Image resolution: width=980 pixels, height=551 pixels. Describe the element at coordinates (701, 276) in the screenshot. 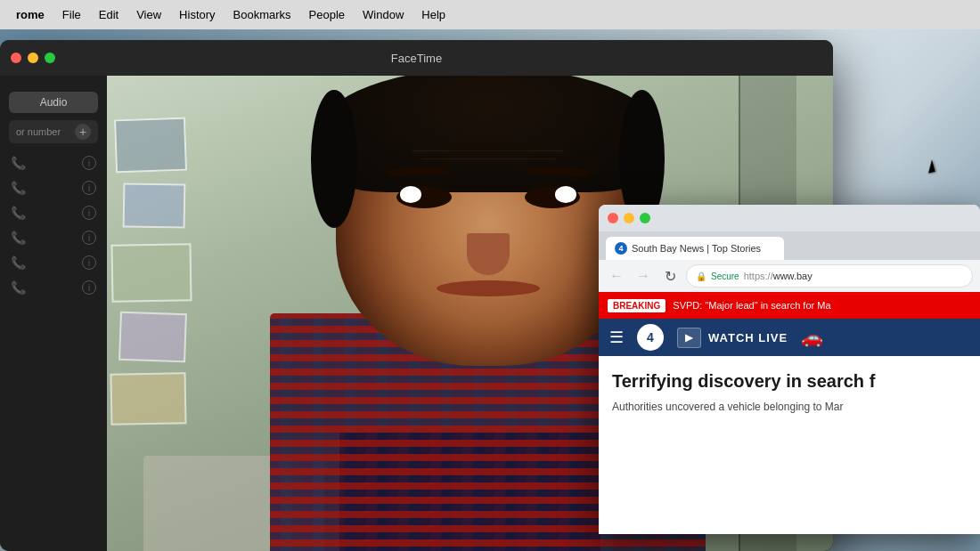

I see `lock-icon: 🔒` at that location.